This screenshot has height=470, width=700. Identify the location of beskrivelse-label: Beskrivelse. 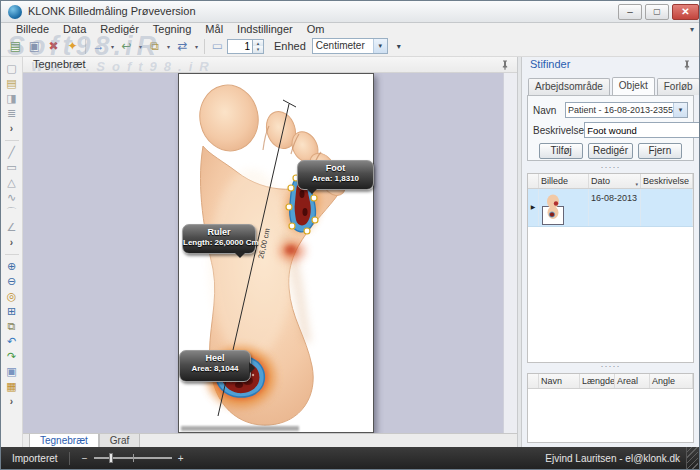
(558, 130).